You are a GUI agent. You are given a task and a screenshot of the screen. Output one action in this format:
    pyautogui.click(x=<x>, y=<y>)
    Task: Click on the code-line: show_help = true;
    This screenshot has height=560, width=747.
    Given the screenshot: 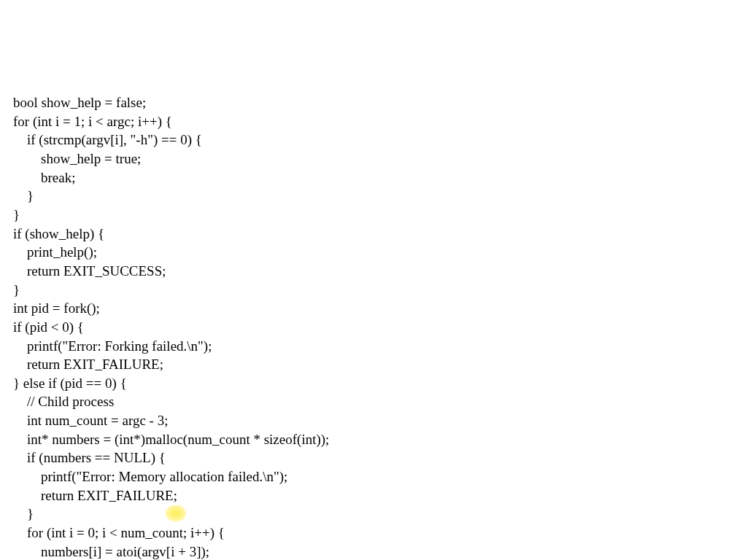 What is the action you would take?
    pyautogui.click(x=77, y=159)
    